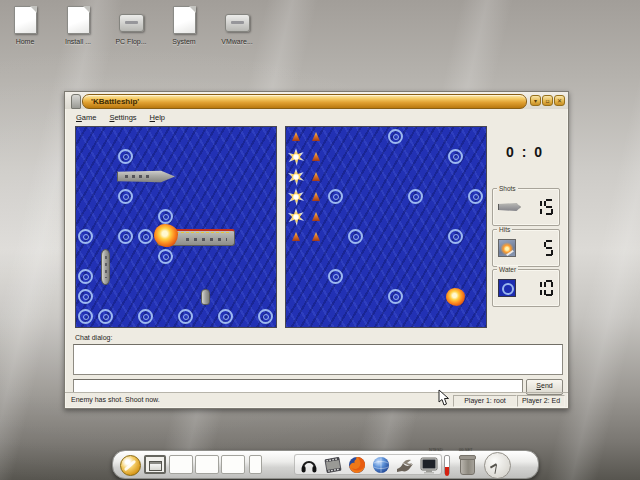 The width and height of the screenshot is (640, 480). What do you see at coordinates (298, 386) in the screenshot?
I see `chat-input` at bounding box center [298, 386].